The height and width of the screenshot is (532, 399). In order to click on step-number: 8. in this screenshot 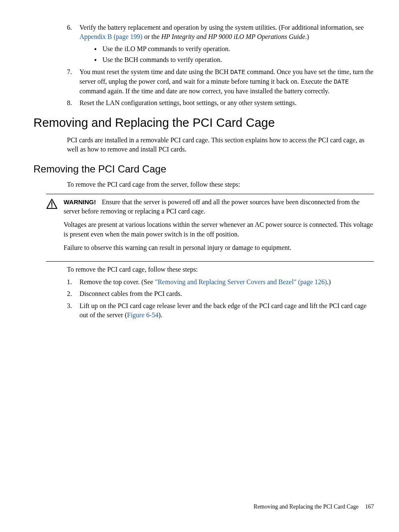, I will do `click(69, 103)`.